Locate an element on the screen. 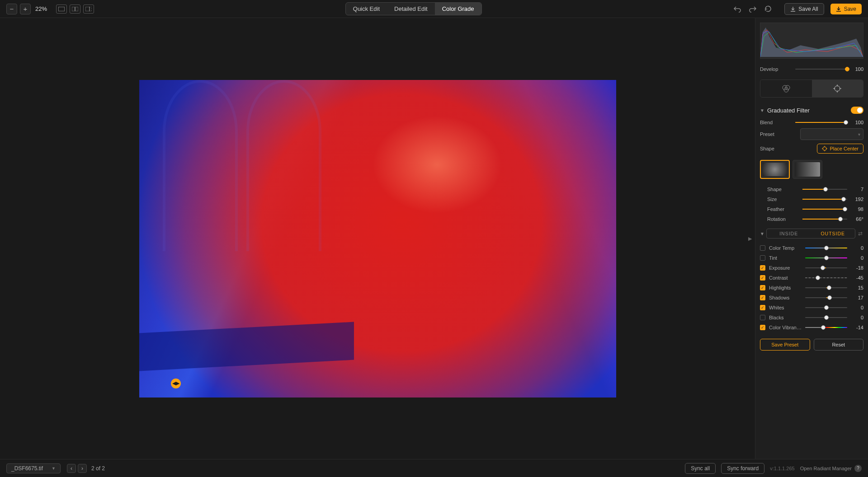  zoom-group: − + 22% is located at coordinates (27, 9).